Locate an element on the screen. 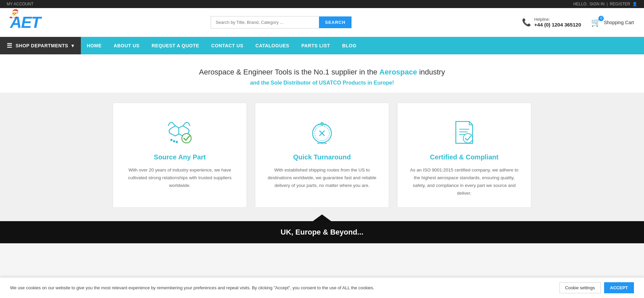  certificate-icon is located at coordinates (464, 132).